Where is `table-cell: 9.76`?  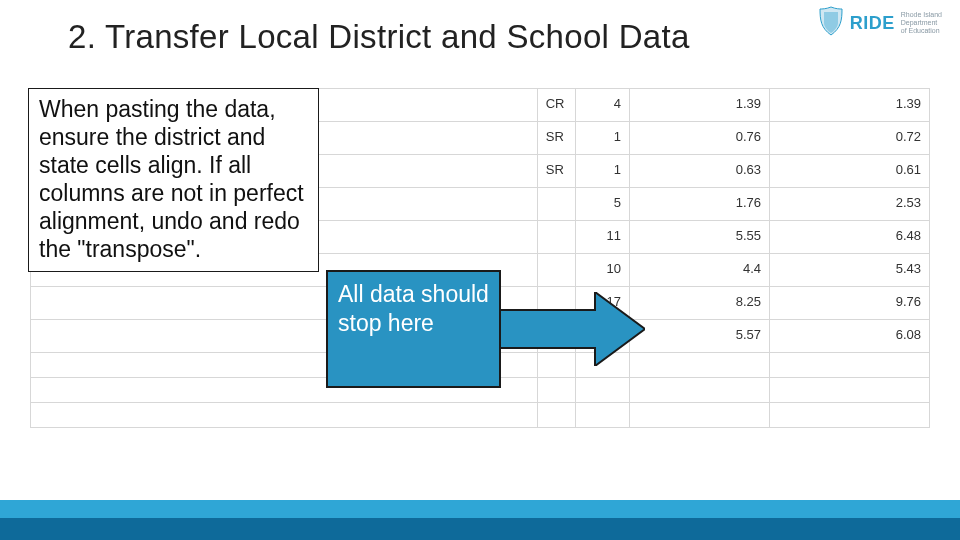 table-cell: 9.76 is located at coordinates (850, 304).